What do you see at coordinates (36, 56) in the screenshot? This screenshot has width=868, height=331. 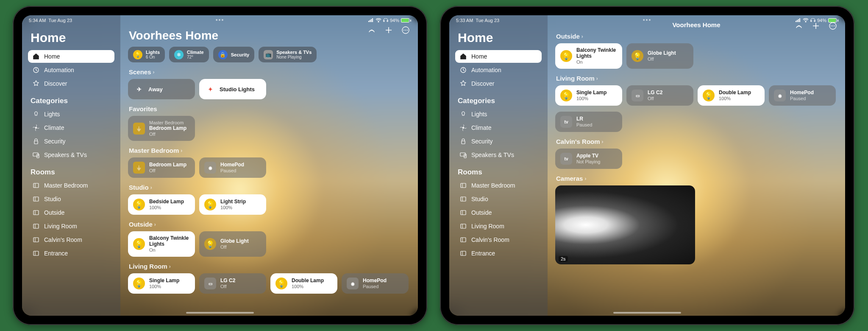 I see `house-icon` at bounding box center [36, 56].